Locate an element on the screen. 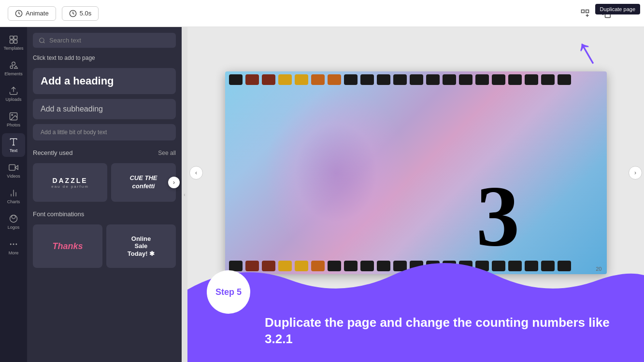  sidebar-item-logos: Logos is located at coordinates (14, 222).